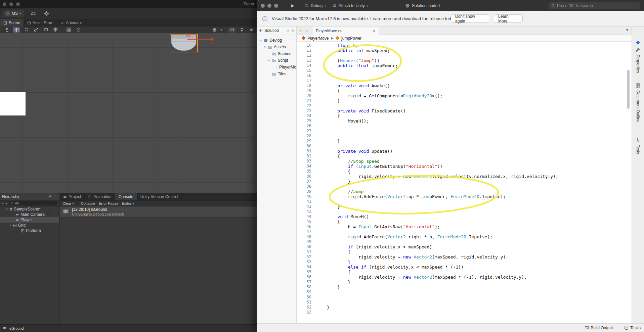  I want to click on code-line: 18 private void Awake(), so click(464, 86).